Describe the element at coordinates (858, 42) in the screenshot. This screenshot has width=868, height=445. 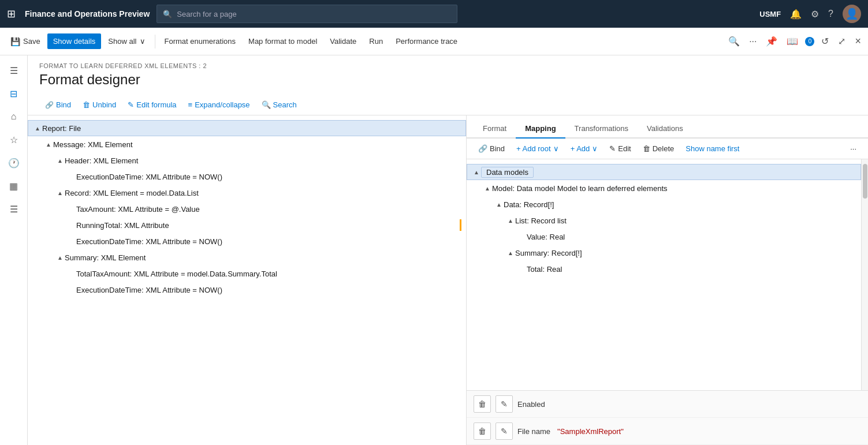
I see `close-icon: ×` at that location.